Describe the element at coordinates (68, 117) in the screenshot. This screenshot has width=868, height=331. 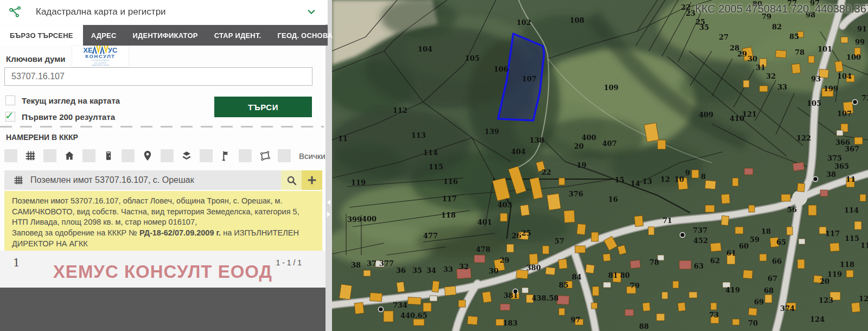
I see `first200-label: Първите 200 резултата` at that location.